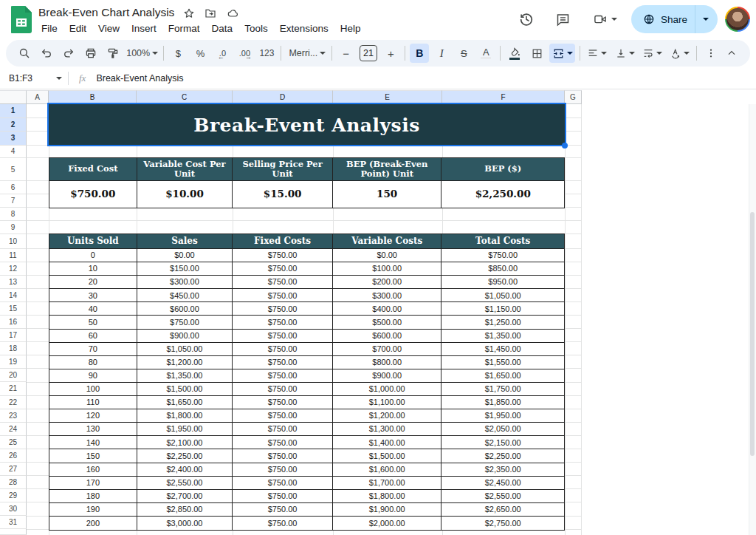 This screenshot has width=756, height=535. Describe the element at coordinates (283, 194) in the screenshot. I see `summary-value-cell: $15.00` at that location.